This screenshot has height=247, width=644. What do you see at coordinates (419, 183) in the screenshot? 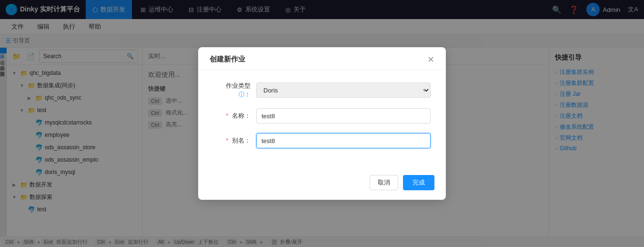
I see `confirm-button: 完成` at bounding box center [419, 183].